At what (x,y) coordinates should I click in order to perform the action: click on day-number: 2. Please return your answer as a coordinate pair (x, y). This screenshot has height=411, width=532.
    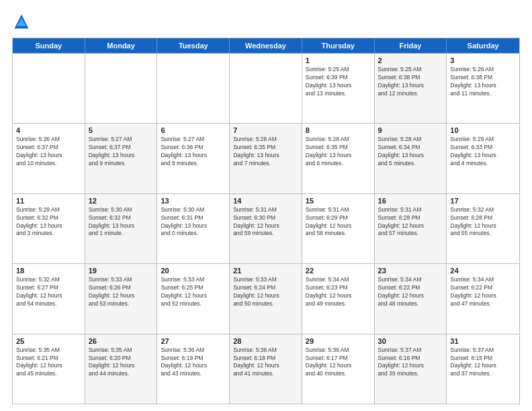
    Looking at the image, I should click on (411, 60).